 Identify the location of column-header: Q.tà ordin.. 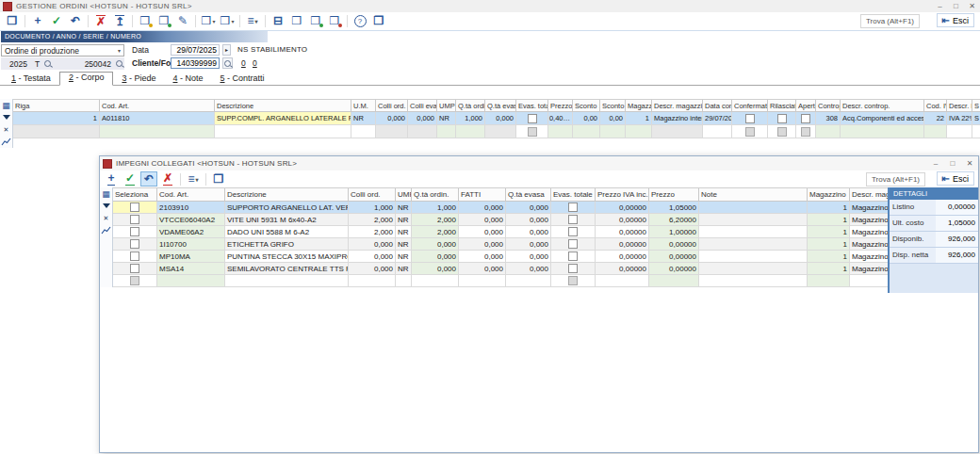
(435, 195).